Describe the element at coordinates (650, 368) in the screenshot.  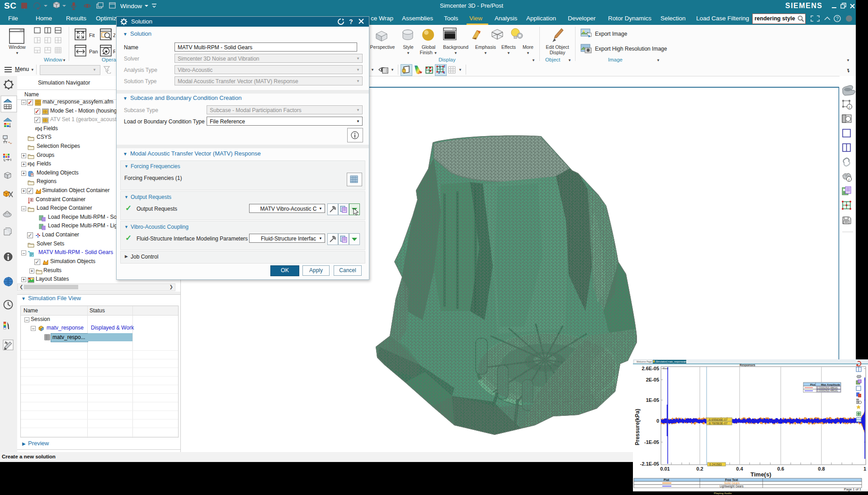
I see `svg-text: 2.6E-05` at that location.